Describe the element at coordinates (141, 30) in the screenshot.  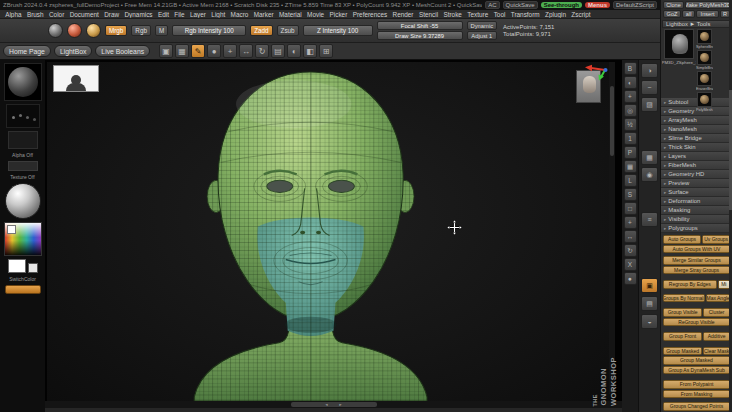
I see `rgb-button: Rgb` at that location.